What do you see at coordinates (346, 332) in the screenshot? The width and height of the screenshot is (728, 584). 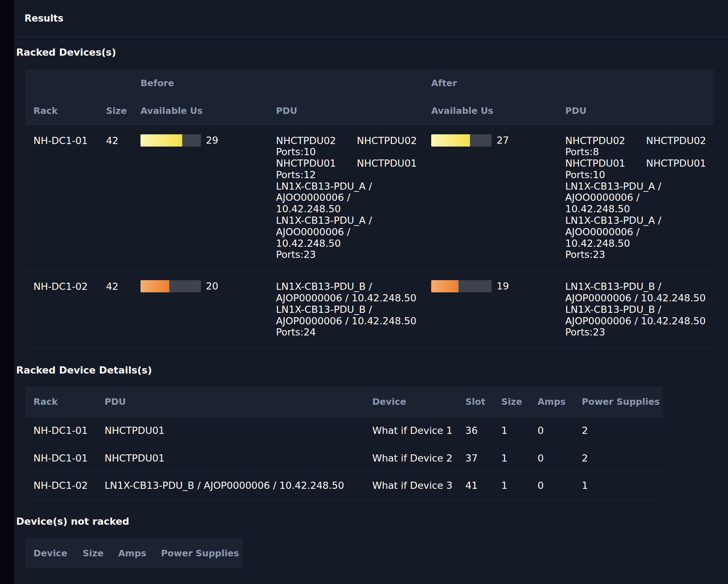 I see `pdu-ports: Ports:24` at bounding box center [346, 332].